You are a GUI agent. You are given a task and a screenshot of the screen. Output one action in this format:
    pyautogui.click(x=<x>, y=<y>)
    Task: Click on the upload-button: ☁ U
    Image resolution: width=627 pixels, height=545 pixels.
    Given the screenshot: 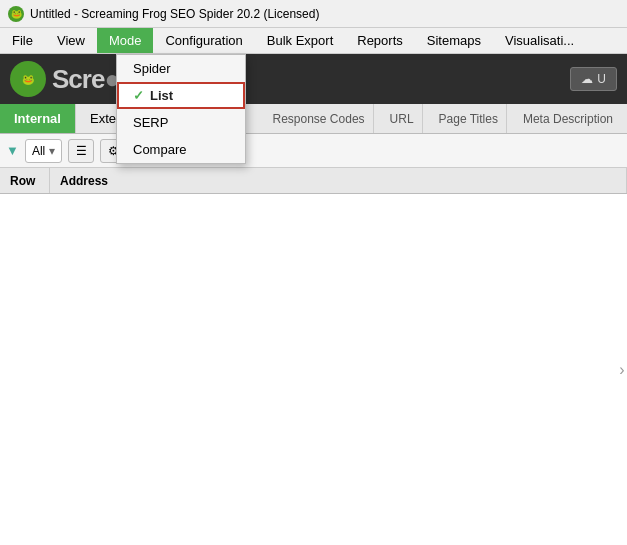 What is the action you would take?
    pyautogui.click(x=594, y=79)
    